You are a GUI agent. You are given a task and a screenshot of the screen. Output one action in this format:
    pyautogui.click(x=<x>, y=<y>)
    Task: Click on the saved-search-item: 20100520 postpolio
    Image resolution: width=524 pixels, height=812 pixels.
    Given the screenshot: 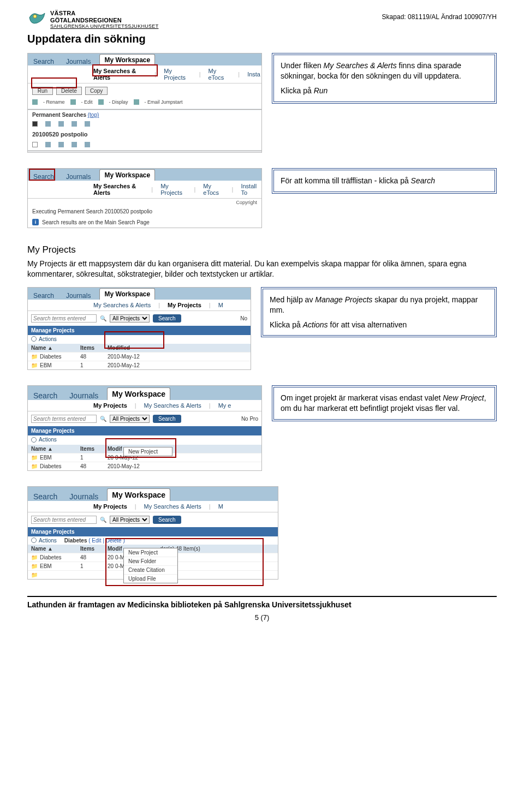 What is the action you would take?
    pyautogui.click(x=145, y=134)
    